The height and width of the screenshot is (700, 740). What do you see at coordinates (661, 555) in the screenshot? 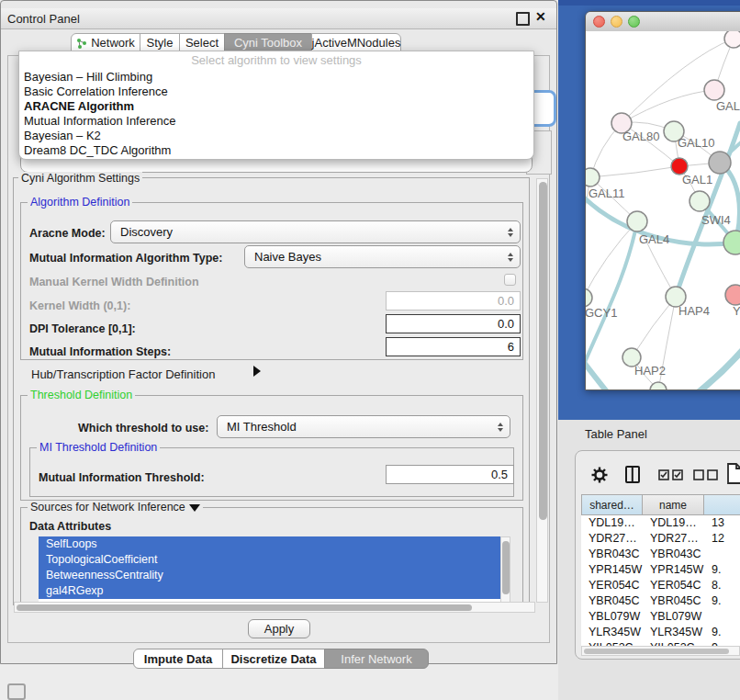
I see `table-row: YBR043C YBR043C` at bounding box center [661, 555].